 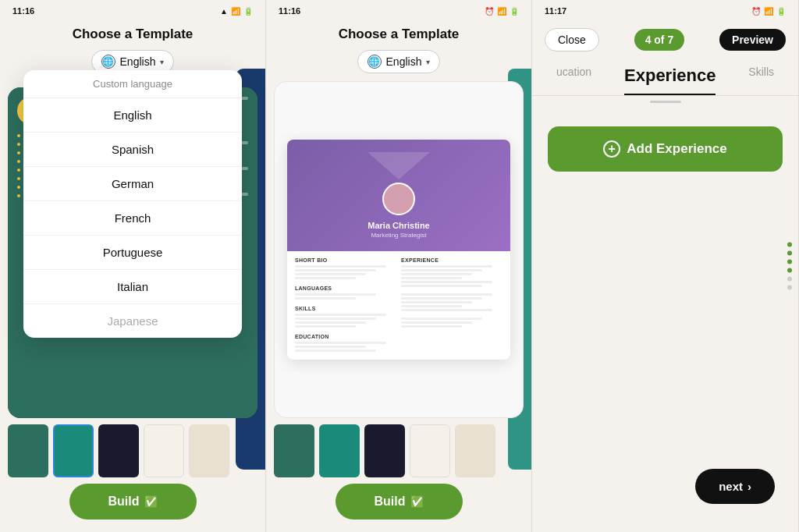 What do you see at coordinates (502, 11) in the screenshot?
I see `wifi-icon-2: 📶` at bounding box center [502, 11].